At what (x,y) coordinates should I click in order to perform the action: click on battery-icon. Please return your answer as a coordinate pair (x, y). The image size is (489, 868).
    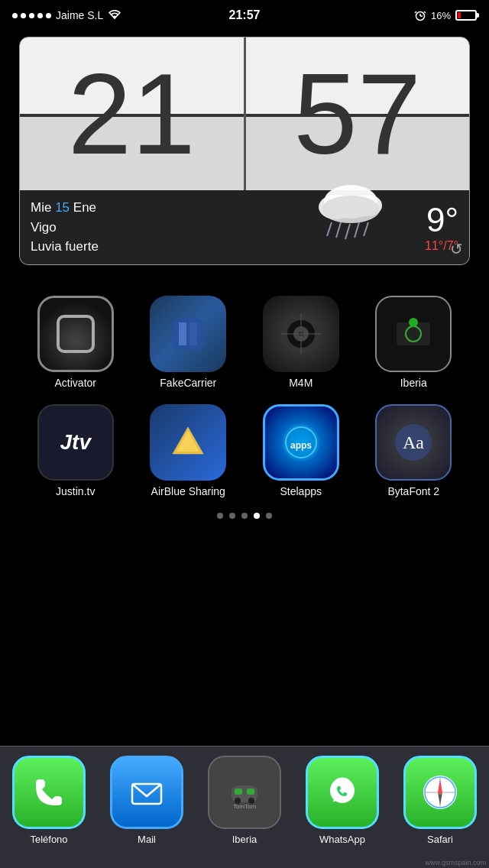
    Looking at the image, I should click on (466, 15).